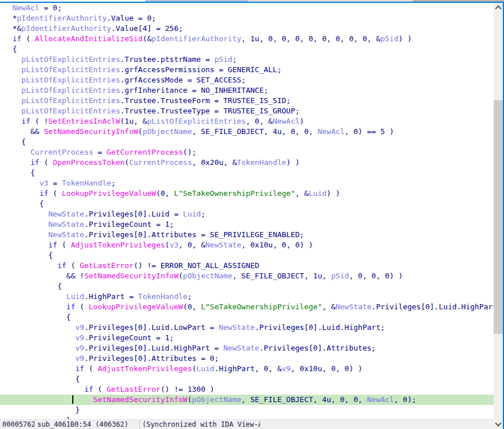  I want to click on code-line: if ( !SetEntriesInAclW(1u, &pListOfExpli…, so click(247, 121).